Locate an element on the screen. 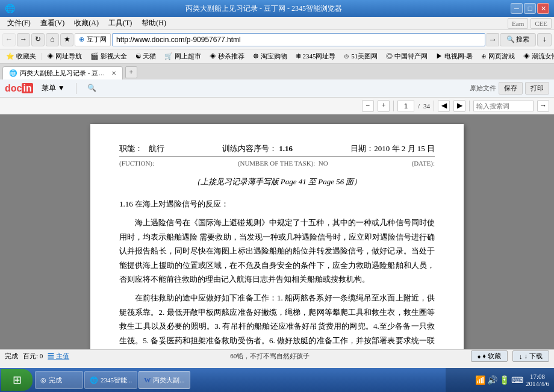 The height and width of the screenshot is (392, 554). browser-icon: 🌐 is located at coordinates (94, 381).